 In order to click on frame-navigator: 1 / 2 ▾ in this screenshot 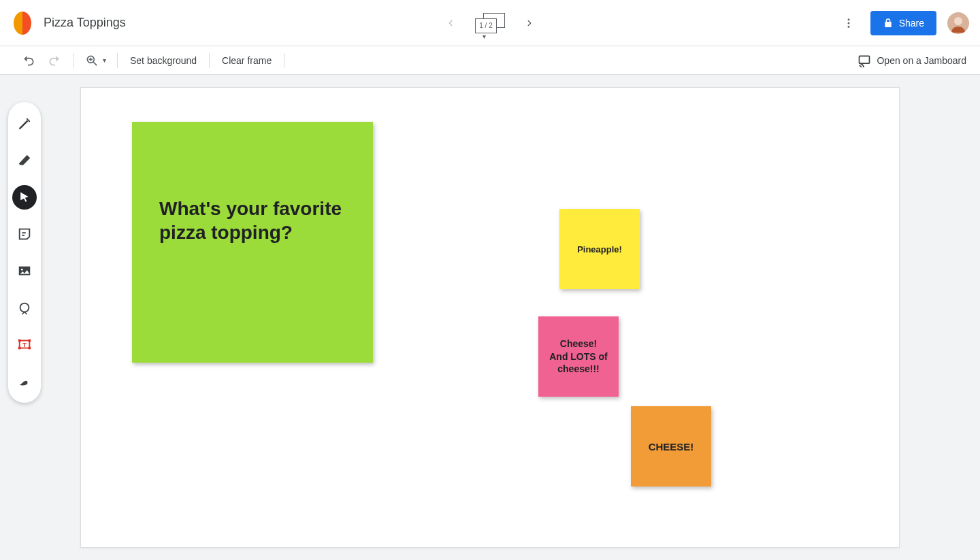, I will do `click(490, 23)`.